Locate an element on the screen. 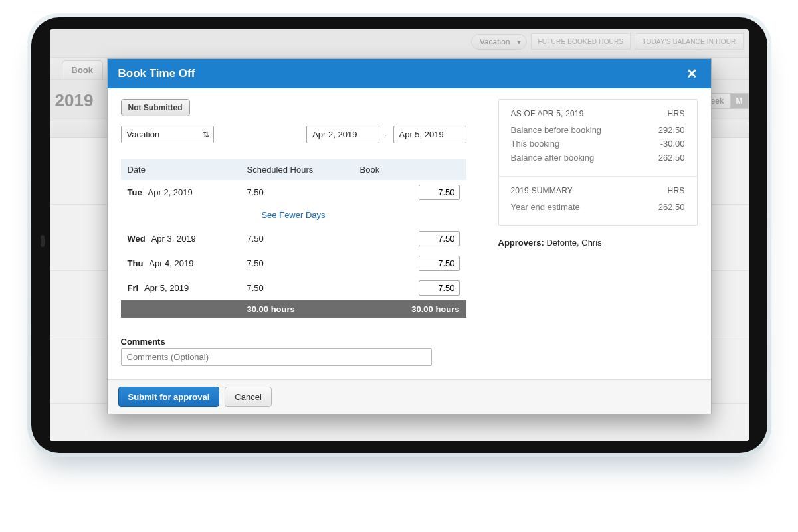 This screenshot has height=532, width=798. row-dow: Wed is located at coordinates (137, 239).